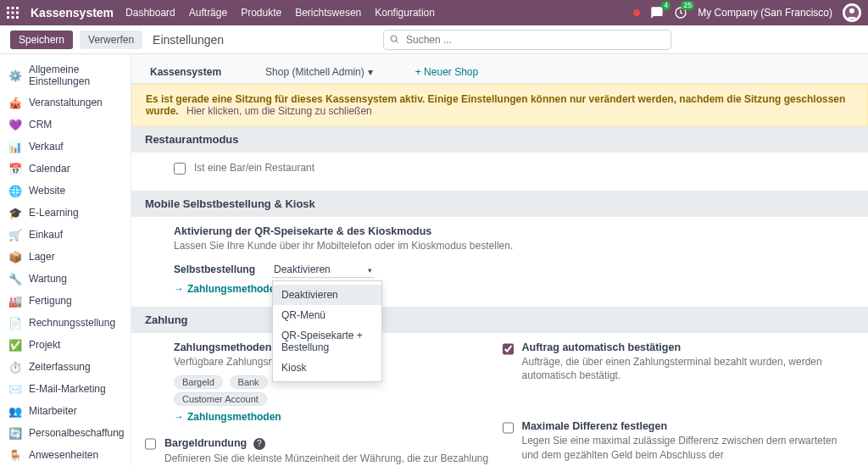 This screenshot has height=466, width=868. What do you see at coordinates (44, 345) in the screenshot?
I see `sidebar-label: Projekt` at bounding box center [44, 345].